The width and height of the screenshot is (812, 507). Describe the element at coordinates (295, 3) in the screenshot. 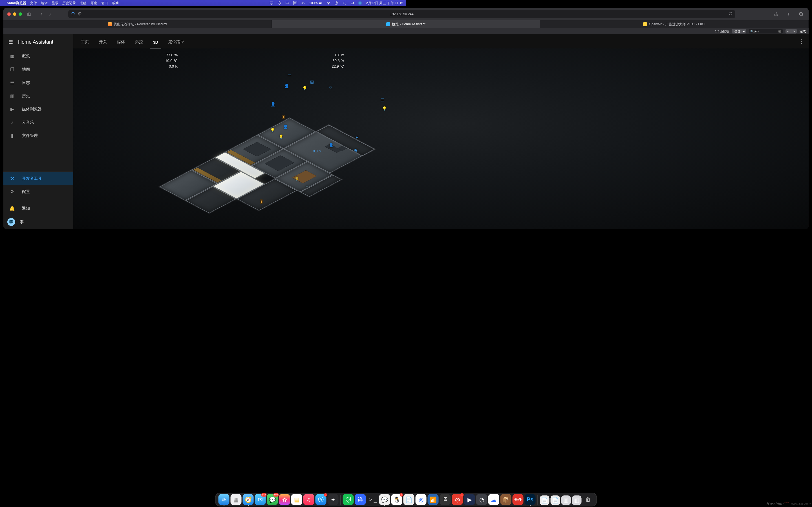

I see `input-method-icon: 拼` at that location.